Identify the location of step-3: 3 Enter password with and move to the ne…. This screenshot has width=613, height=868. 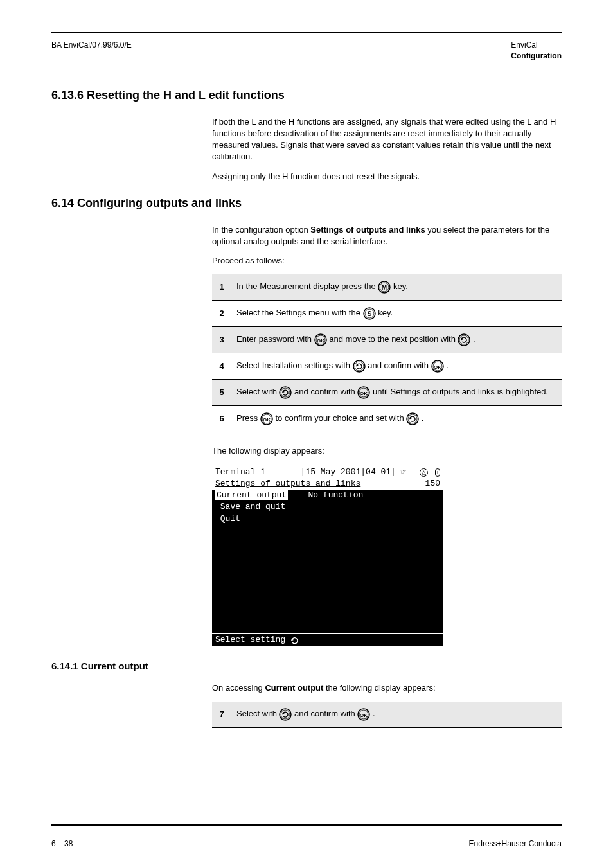
(387, 341).